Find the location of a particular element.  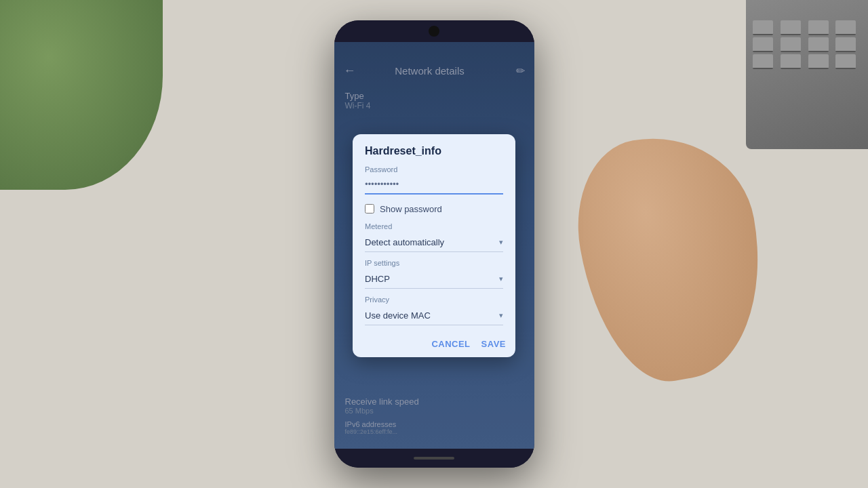

show-password-row: Show password is located at coordinates (434, 209).